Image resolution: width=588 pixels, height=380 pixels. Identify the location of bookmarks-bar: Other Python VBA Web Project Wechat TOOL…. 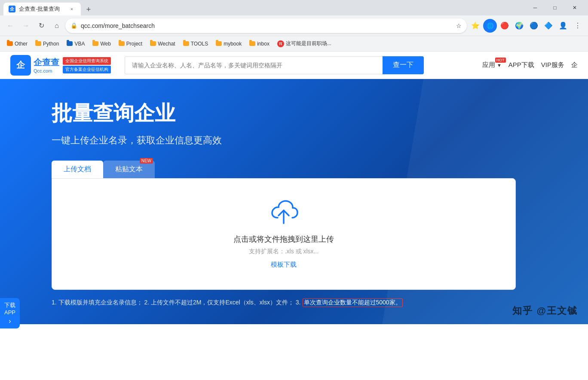
(294, 44).